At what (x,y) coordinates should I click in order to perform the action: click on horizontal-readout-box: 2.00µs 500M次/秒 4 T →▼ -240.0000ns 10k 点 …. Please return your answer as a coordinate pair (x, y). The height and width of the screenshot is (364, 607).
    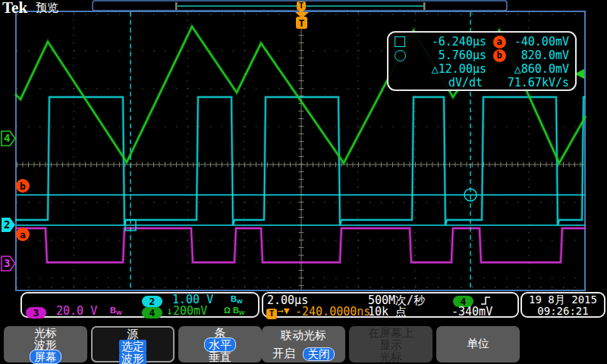
    Looking at the image, I should click on (390, 305).